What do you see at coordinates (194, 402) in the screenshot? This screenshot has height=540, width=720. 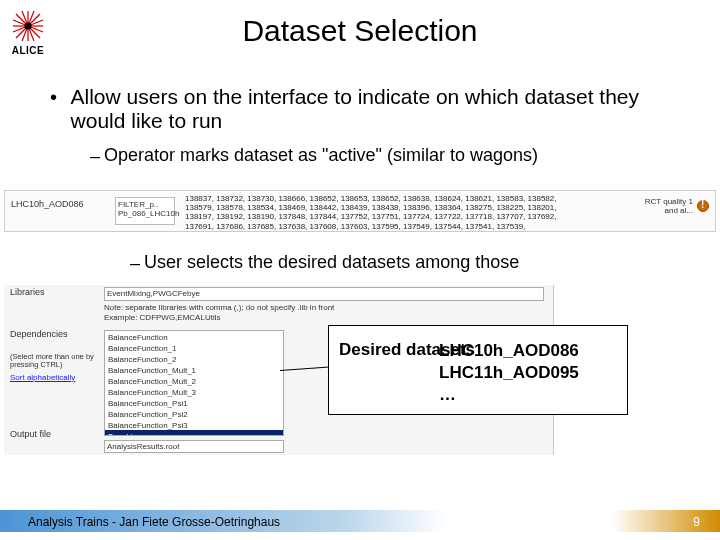 I see `list-item: BalanceFunction_Psi1` at bounding box center [194, 402].